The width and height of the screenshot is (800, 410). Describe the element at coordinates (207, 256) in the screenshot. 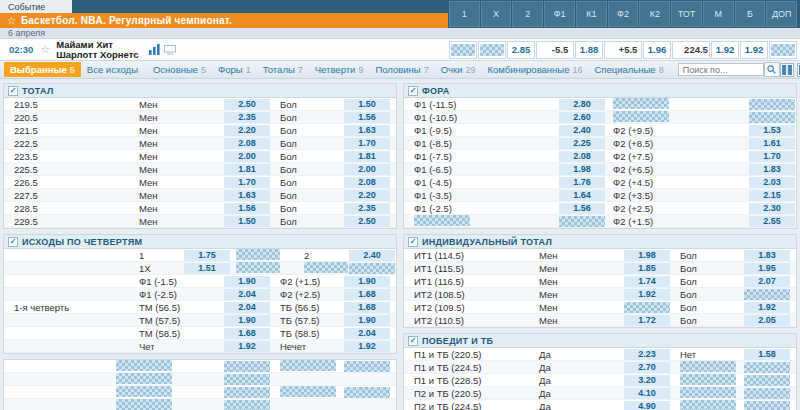

I see `odd-chip: 1.75` at that location.